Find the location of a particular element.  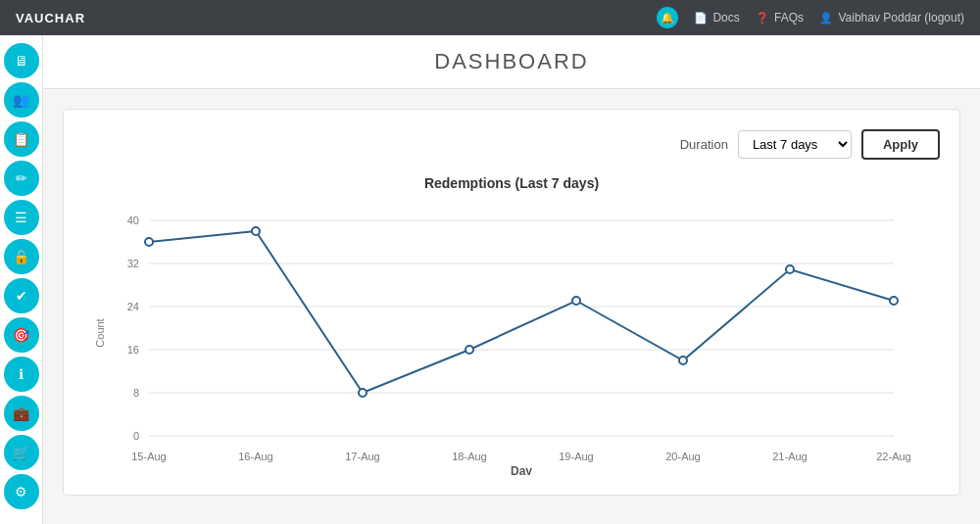

app-logo: VAUCHAR is located at coordinates (51, 18).